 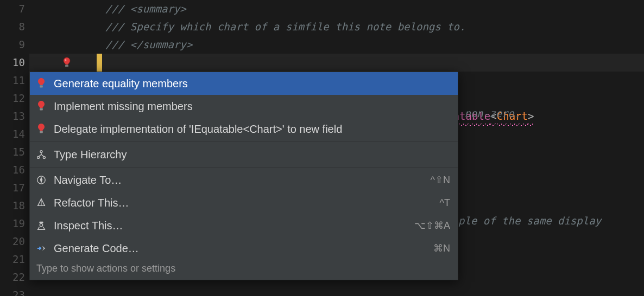 I want to click on pencil-shape-icon, so click(x=41, y=203).